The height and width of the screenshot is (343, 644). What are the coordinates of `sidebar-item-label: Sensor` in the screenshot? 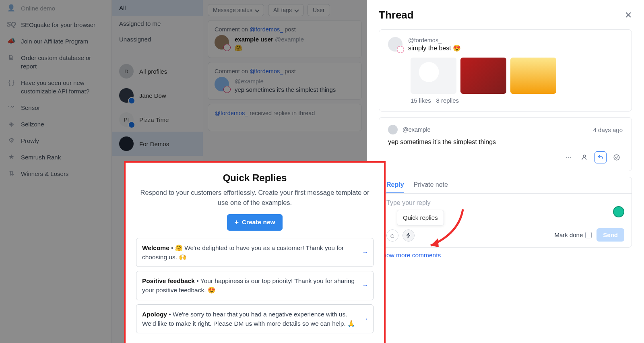 It's located at (31, 108).